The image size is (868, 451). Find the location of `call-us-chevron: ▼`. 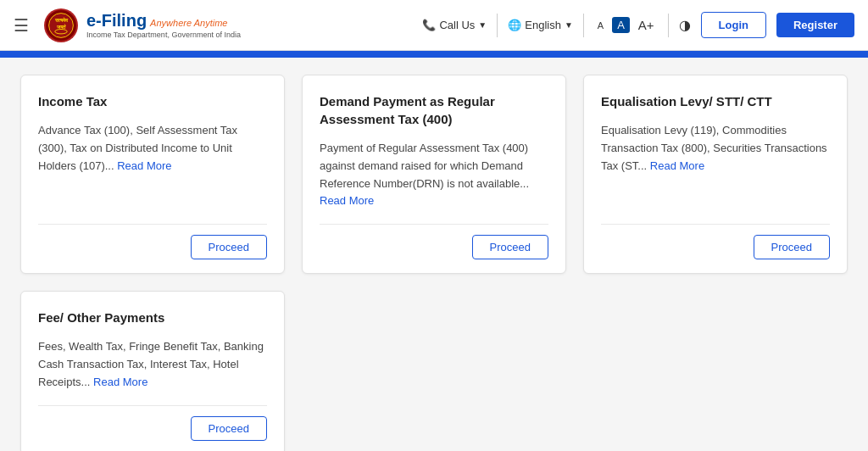

call-us-chevron: ▼ is located at coordinates (482, 25).